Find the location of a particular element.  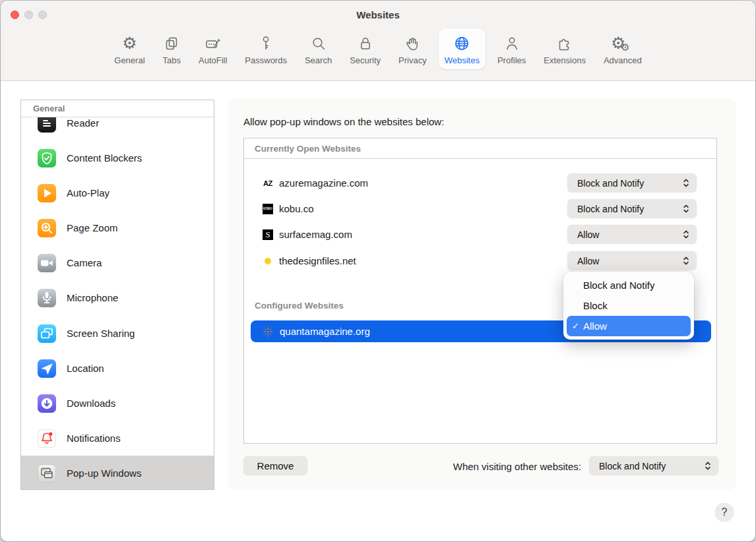

hand-icon is located at coordinates (412, 44).